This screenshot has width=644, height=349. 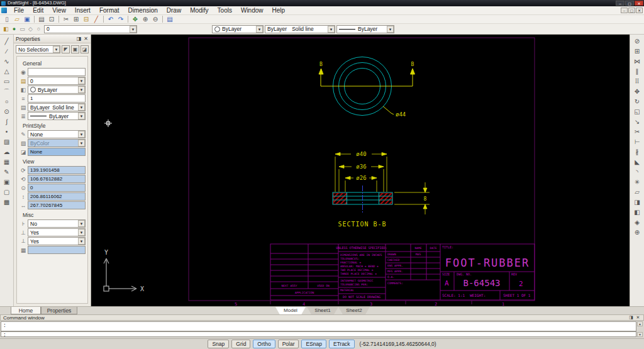 What do you see at coordinates (637, 162) in the screenshot?
I see `chamfer-icon: ◣` at bounding box center [637, 162].